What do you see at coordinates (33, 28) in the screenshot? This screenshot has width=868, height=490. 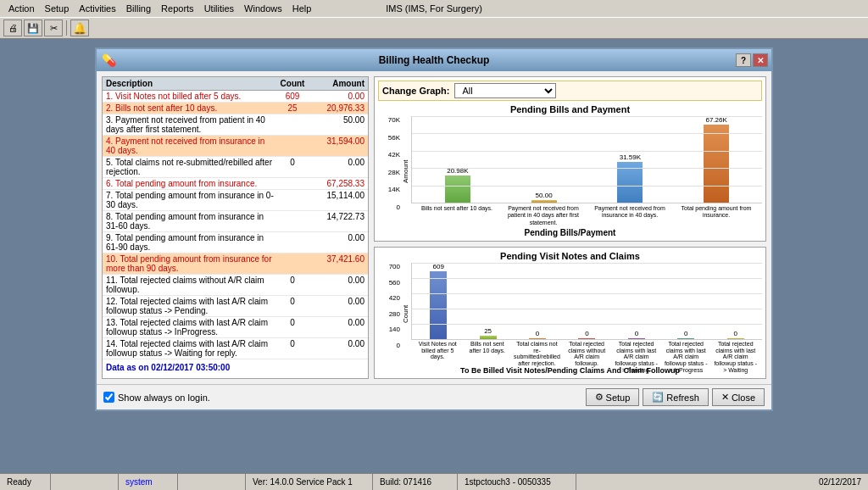 I see `toolbar-btn-2: 💾` at bounding box center [33, 28].